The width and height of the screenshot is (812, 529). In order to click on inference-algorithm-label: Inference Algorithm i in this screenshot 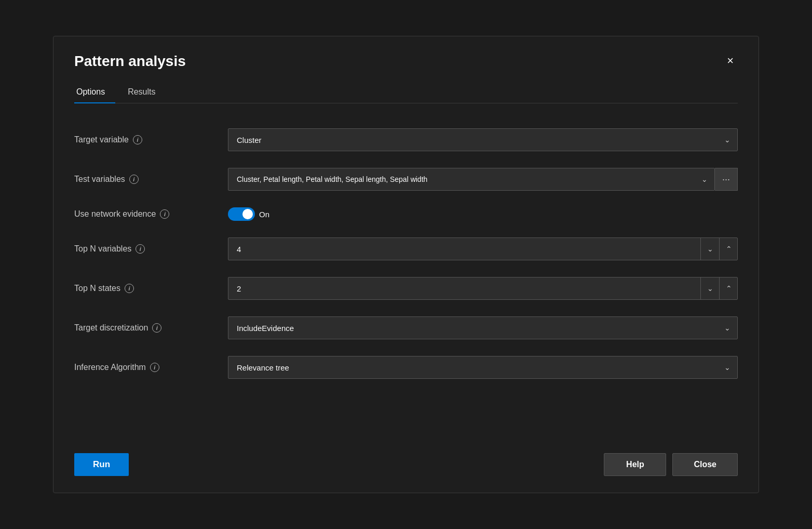, I will do `click(147, 367)`.